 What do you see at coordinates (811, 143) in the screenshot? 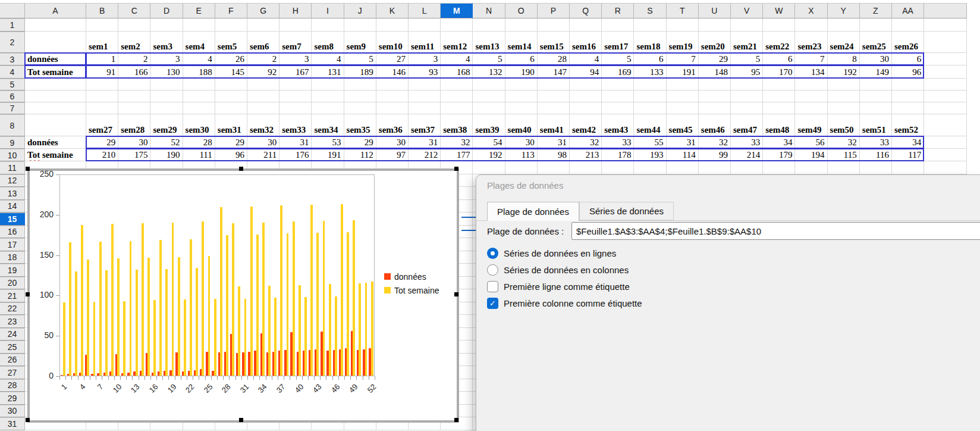
I see `cell: 56` at bounding box center [811, 143].